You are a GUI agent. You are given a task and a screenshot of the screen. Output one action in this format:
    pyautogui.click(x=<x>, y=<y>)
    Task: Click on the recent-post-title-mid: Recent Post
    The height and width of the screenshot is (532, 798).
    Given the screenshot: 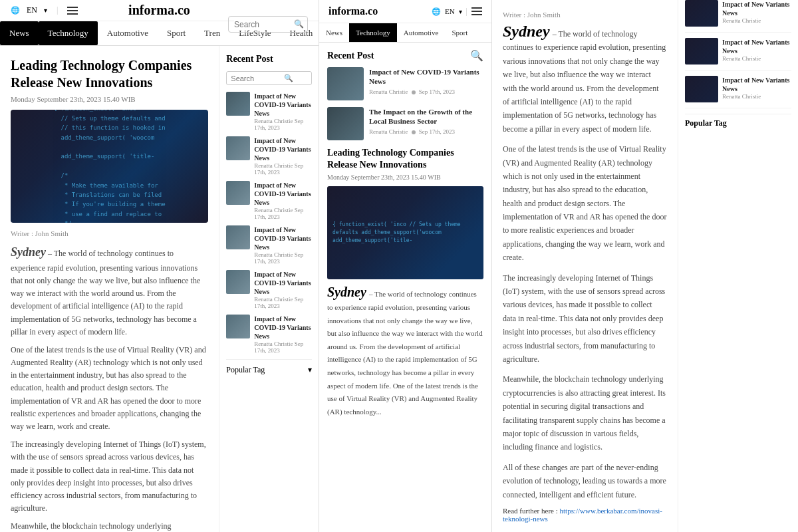 What is the action you would take?
    pyautogui.click(x=350, y=56)
    